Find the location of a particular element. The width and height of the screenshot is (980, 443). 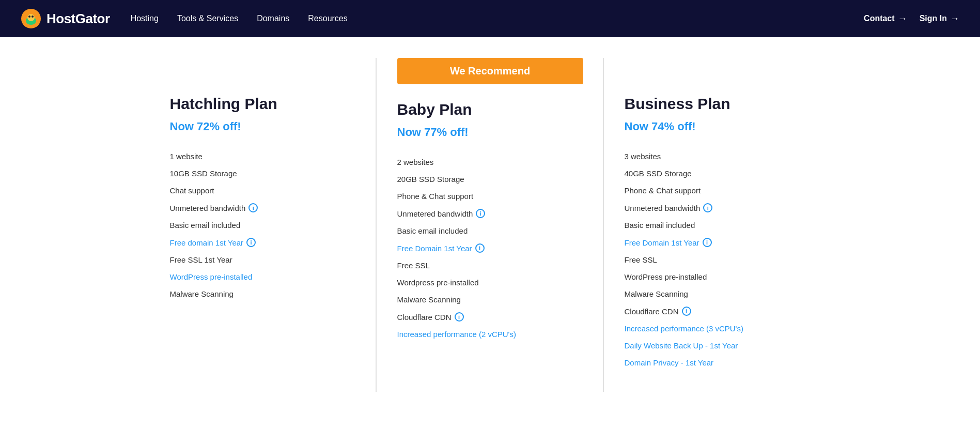

list-item: Daily Website Back Up - 1st Year is located at coordinates (718, 345).